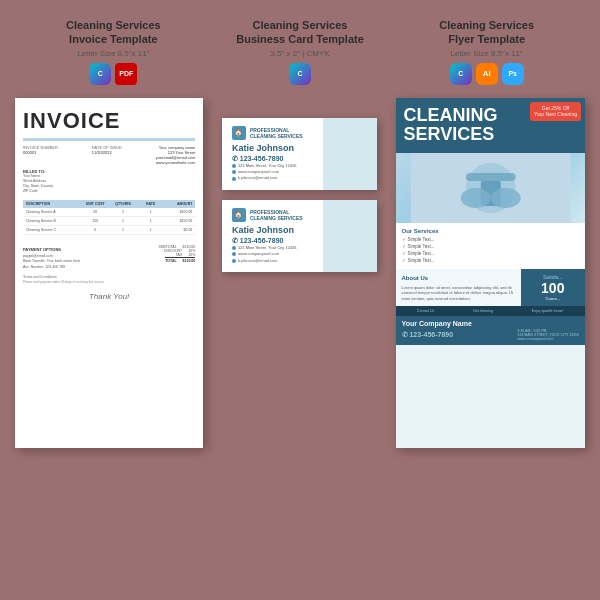 Image resolution: width=600 pixels, height=600 pixels. Describe the element at coordinates (239, 133) in the screenshot. I see `bc-logo-icon: 🏠` at that location.